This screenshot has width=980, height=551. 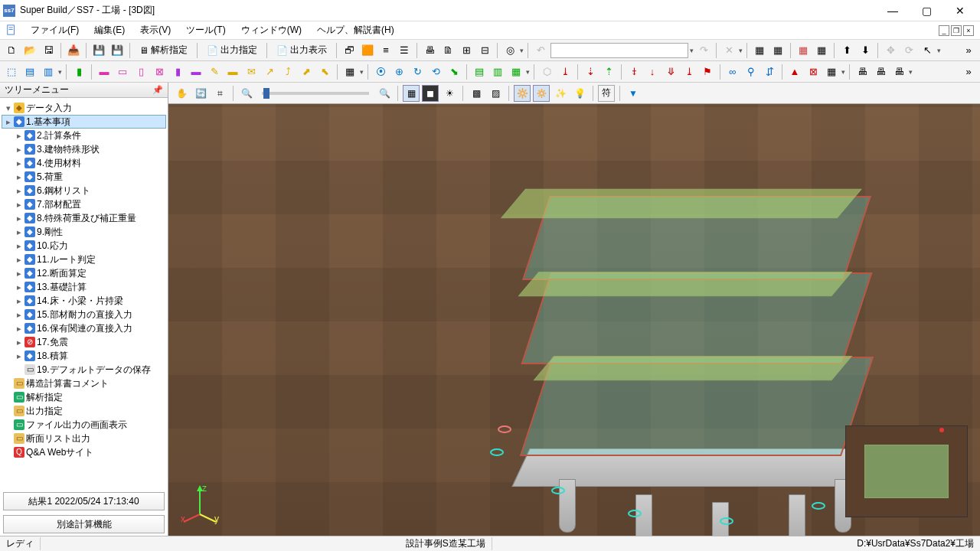 I want to click on mdi-close: ×, so click(x=969, y=31).